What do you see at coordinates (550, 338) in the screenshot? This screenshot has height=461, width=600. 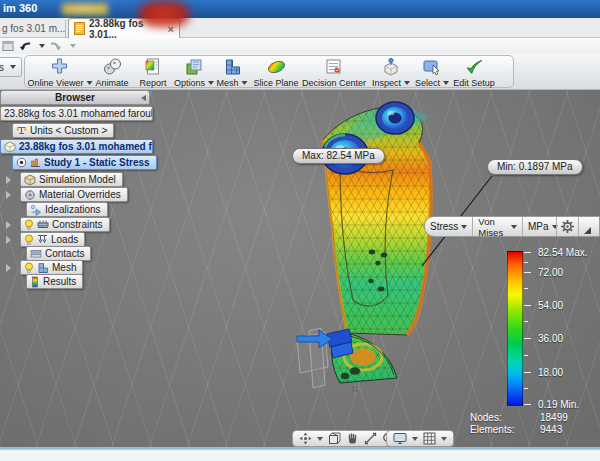 I see `legend-label: 36.00` at bounding box center [550, 338].